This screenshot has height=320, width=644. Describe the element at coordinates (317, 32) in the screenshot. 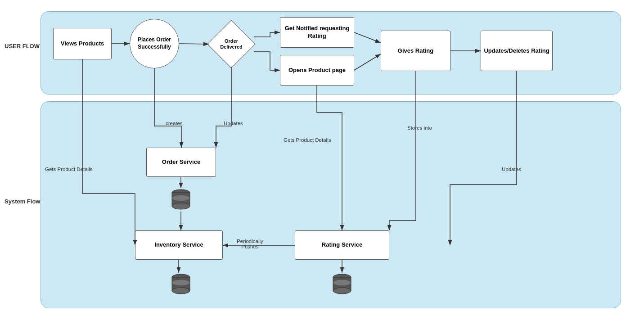

I see `get-notified-node: Get Notified requesting Rating` at that location.